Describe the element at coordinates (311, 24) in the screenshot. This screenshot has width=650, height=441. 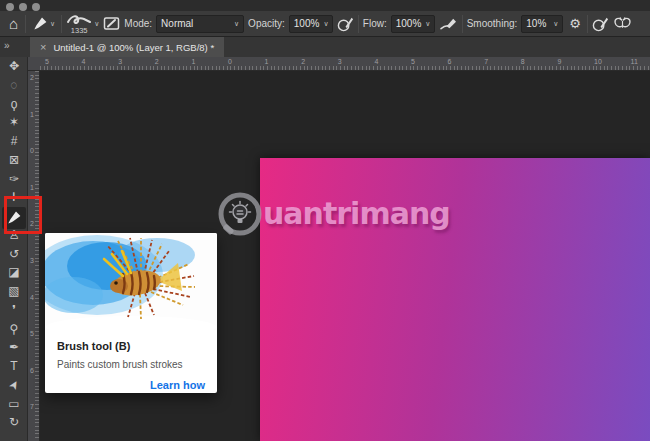
I see `opacity-dropdown: 100% ∨` at that location.